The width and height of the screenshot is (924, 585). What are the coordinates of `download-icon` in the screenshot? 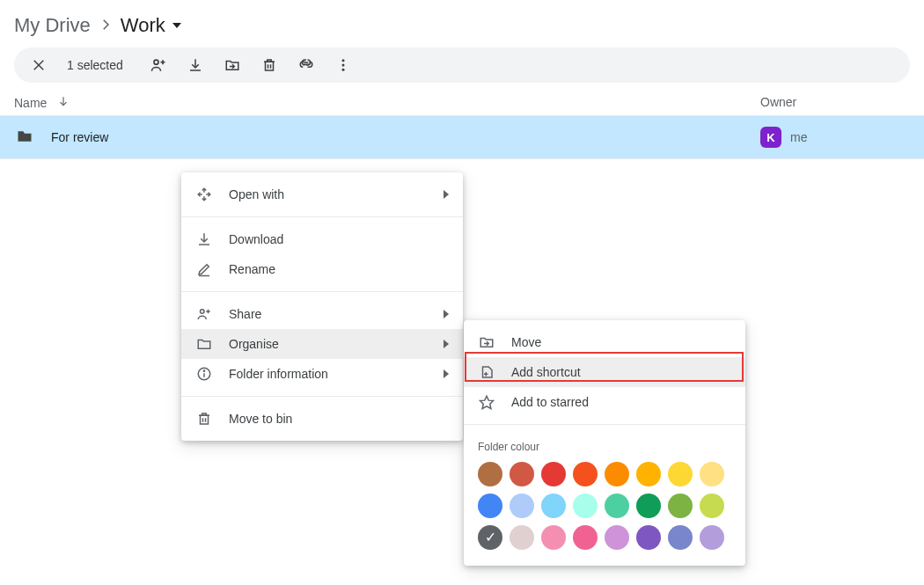 It's located at (204, 239).